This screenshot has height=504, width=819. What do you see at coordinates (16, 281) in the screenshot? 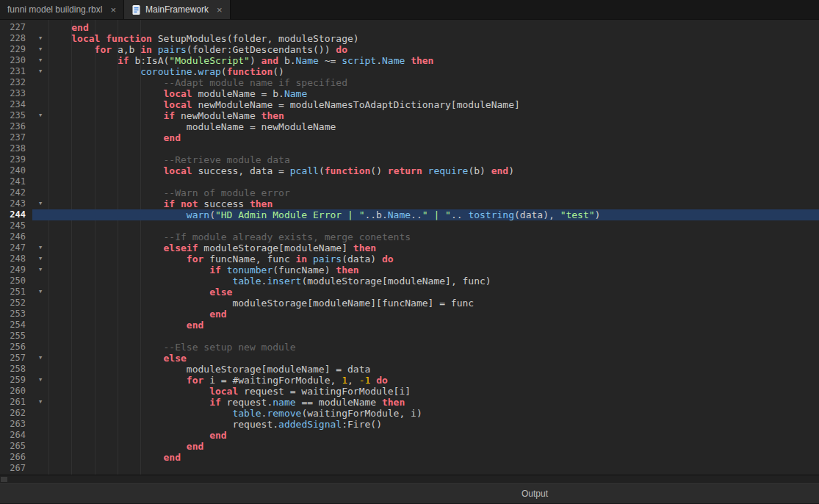
I see `line-number: 250` at bounding box center [16, 281].